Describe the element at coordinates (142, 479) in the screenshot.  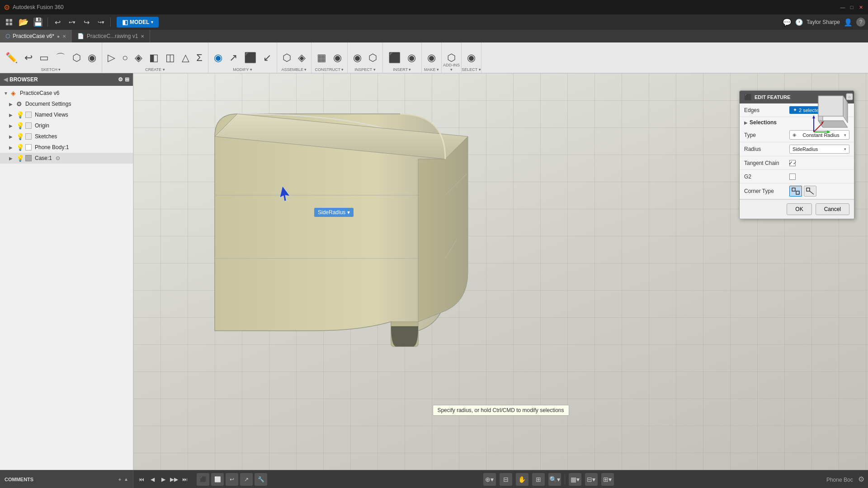
I see `playback-first-btn: ⏮` at that location.